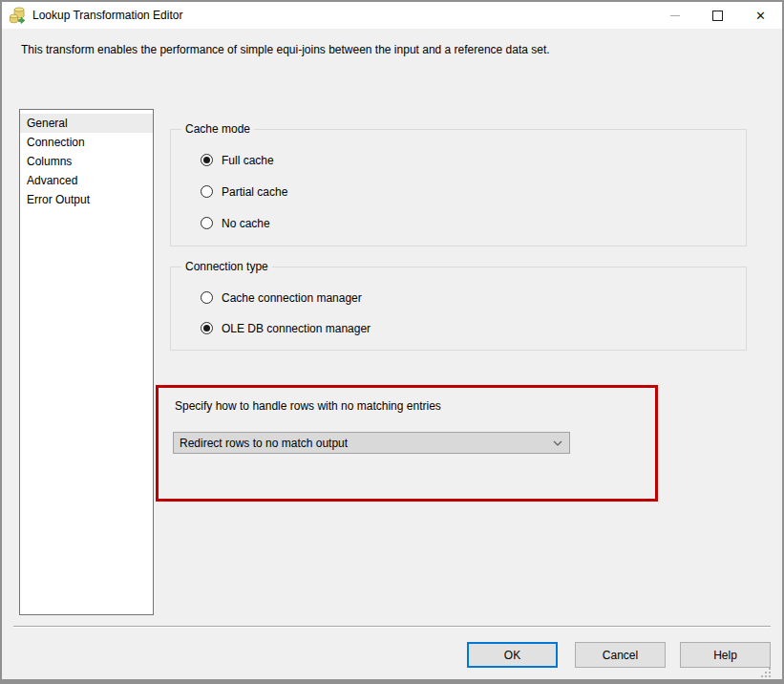 The height and width of the screenshot is (684, 784). I want to click on sidebar-item-error-output: Error Output, so click(86, 200).